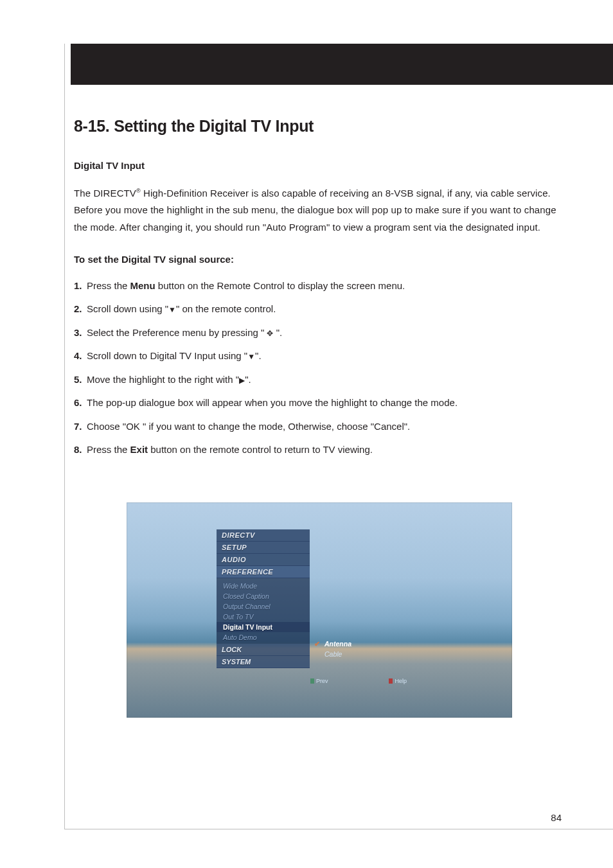 This screenshot has width=613, height=868. Describe the element at coordinates (143, 285) in the screenshot. I see `menu-bold: Menu` at that location.